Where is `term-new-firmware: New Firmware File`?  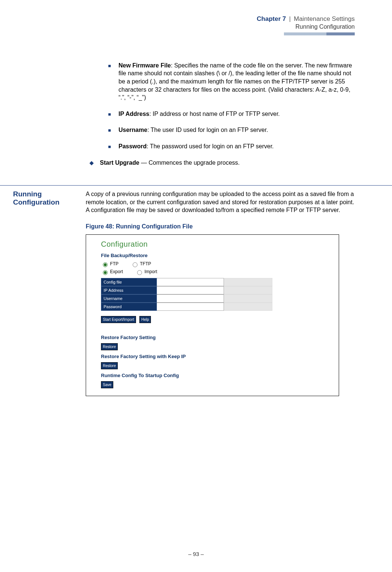 term-new-firmware: New Firmware File is located at coordinates (145, 66).